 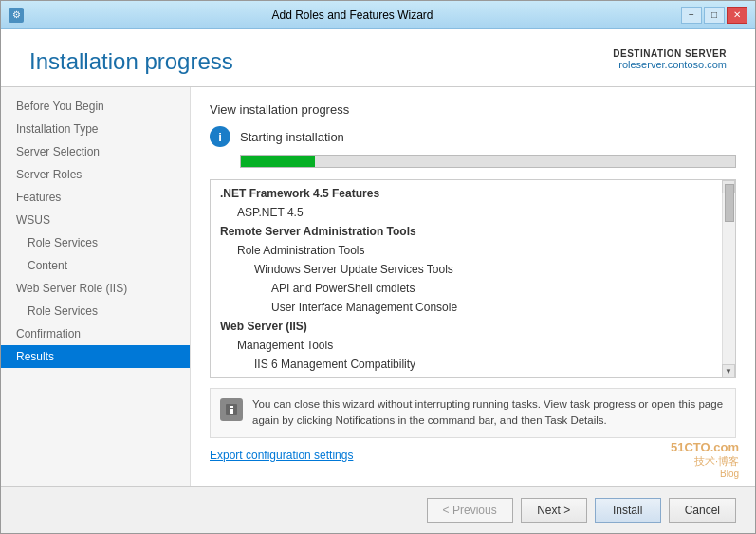 I want to click on list-item: API and PowerShell cmdlets, so click(x=472, y=288).